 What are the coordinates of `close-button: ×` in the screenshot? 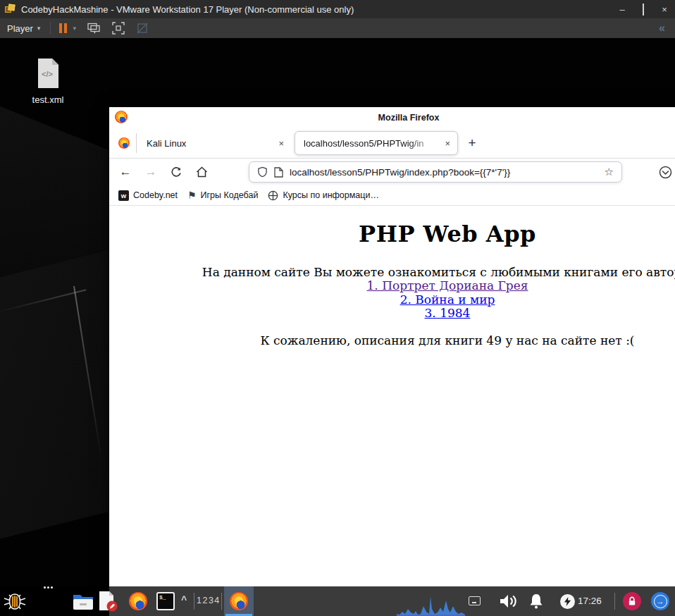 It's located at (664, 10).